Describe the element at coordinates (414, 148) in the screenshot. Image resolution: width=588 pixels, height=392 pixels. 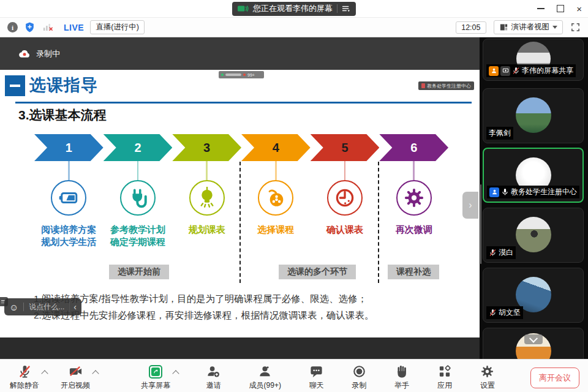
I see `step-arrow: 6` at that location.